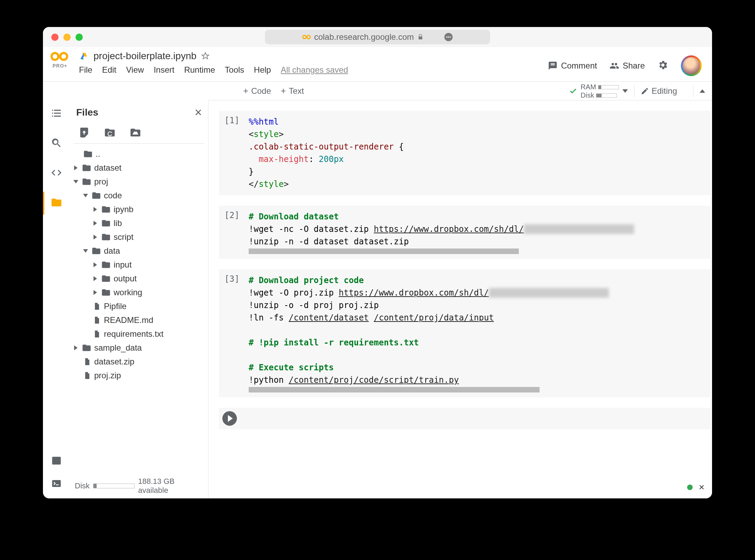 This screenshot has height=560, width=755. What do you see at coordinates (549, 293) in the screenshot?
I see `redacted-url: xxxxxxxxxxxxxxxxxxxxxxxx` at bounding box center [549, 293].